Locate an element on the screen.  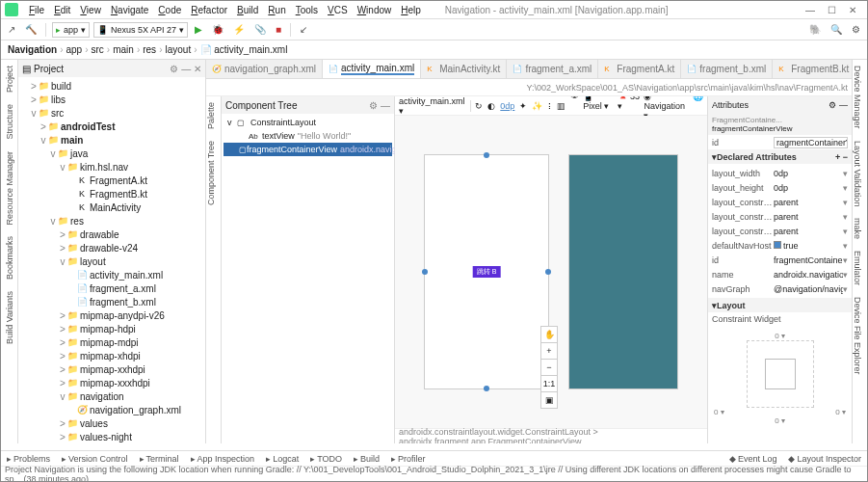
leftrail-resource-manager: Resource Manager is located at coordinates (10, 189).